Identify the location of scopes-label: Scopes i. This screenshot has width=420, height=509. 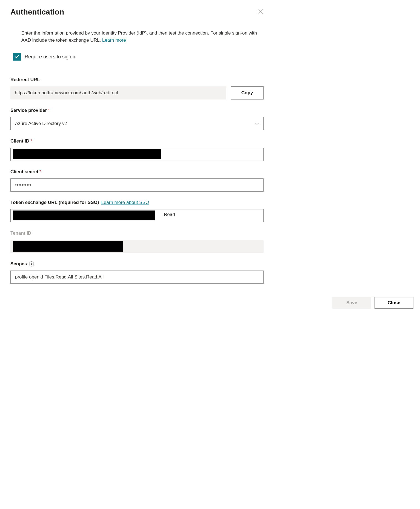
(137, 264).